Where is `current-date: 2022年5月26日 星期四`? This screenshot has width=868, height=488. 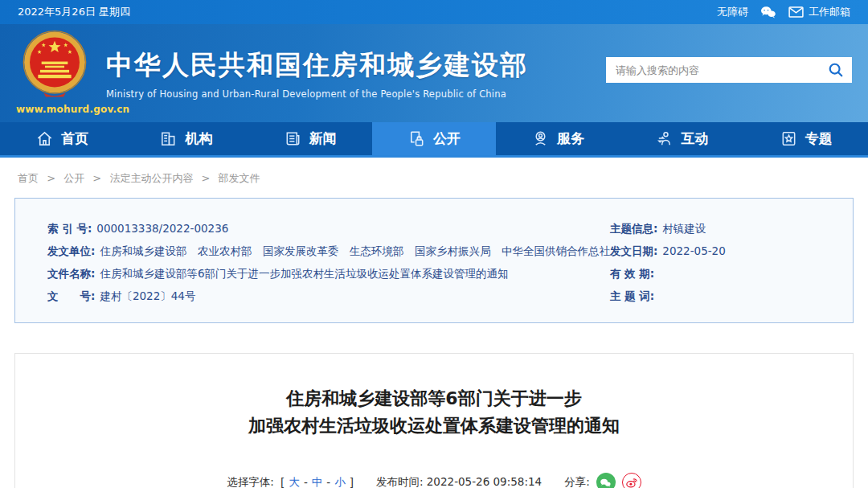
current-date: 2022年5月26日 星期四 is located at coordinates (74, 12).